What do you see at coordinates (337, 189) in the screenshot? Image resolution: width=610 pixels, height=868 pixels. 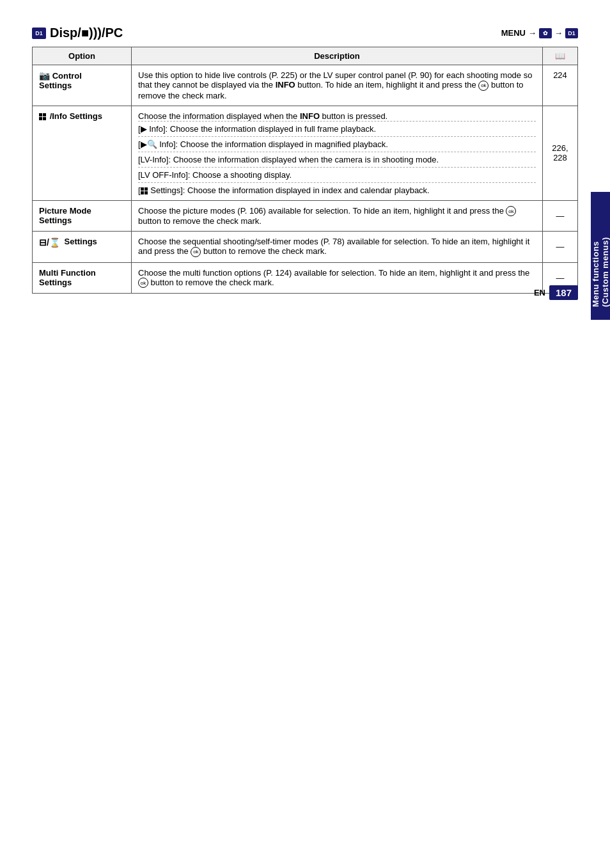 I see `info-sub-index: [ Settings]: Choose the information disp…` at bounding box center [337, 189].